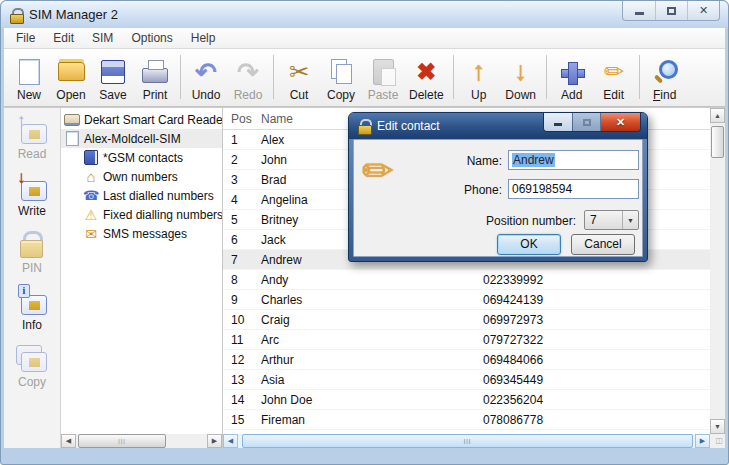 Image resolution: width=729 pixels, height=465 pixels. What do you see at coordinates (32, 358) in the screenshot?
I see `sim-copy-icon` at bounding box center [32, 358].